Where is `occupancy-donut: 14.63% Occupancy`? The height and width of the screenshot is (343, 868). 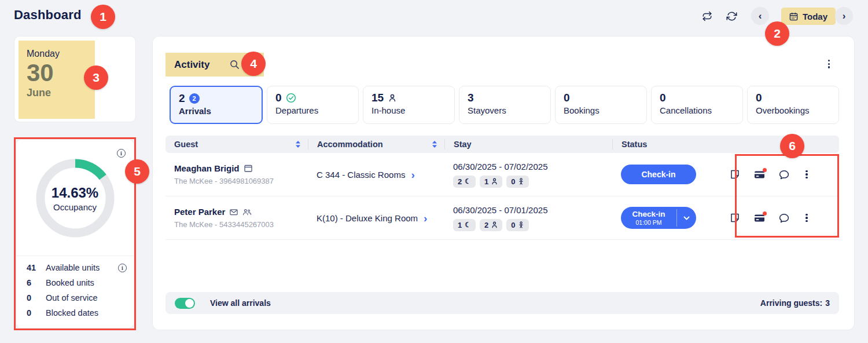
occupancy-donut: 14.63% Occupancy is located at coordinates (75, 198).